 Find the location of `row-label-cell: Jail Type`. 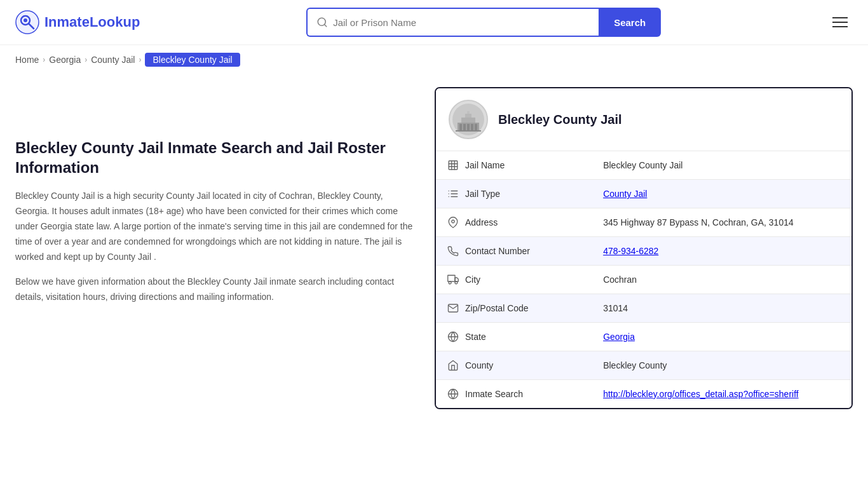

row-label-cell: Jail Type is located at coordinates (513, 194).